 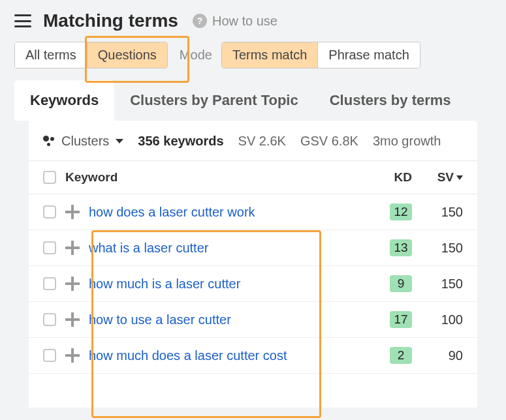 What do you see at coordinates (127, 55) in the screenshot?
I see `scope-questions: Questions` at bounding box center [127, 55].